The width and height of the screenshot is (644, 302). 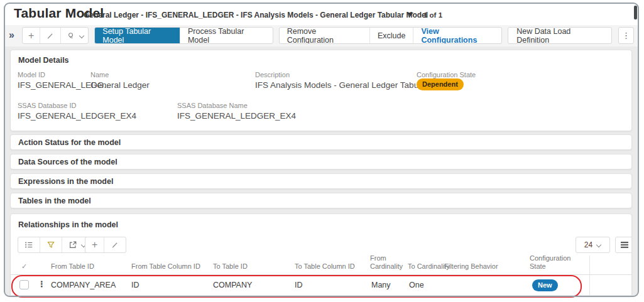 I want to click on section-data-sources: Data Sources of the model, so click(x=321, y=162).